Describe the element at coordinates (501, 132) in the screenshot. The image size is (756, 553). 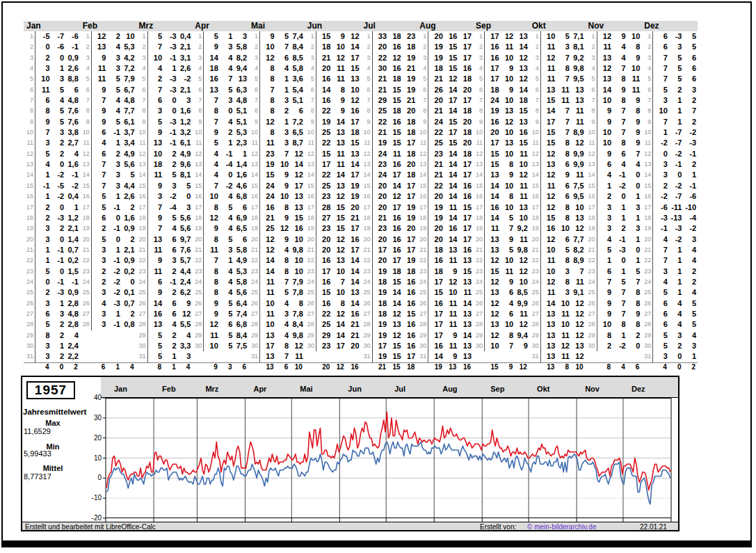
I see `day-row: 10201016` at that location.